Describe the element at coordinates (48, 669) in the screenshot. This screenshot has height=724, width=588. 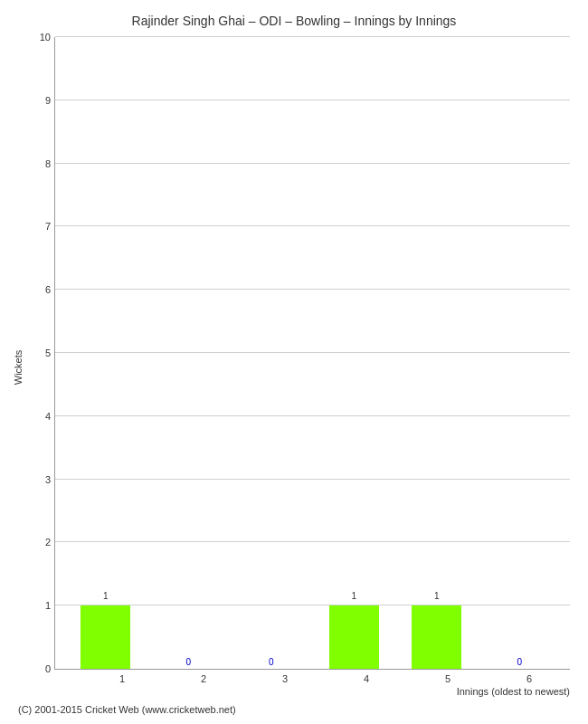
I see `y-tick-label: 0` at that location.